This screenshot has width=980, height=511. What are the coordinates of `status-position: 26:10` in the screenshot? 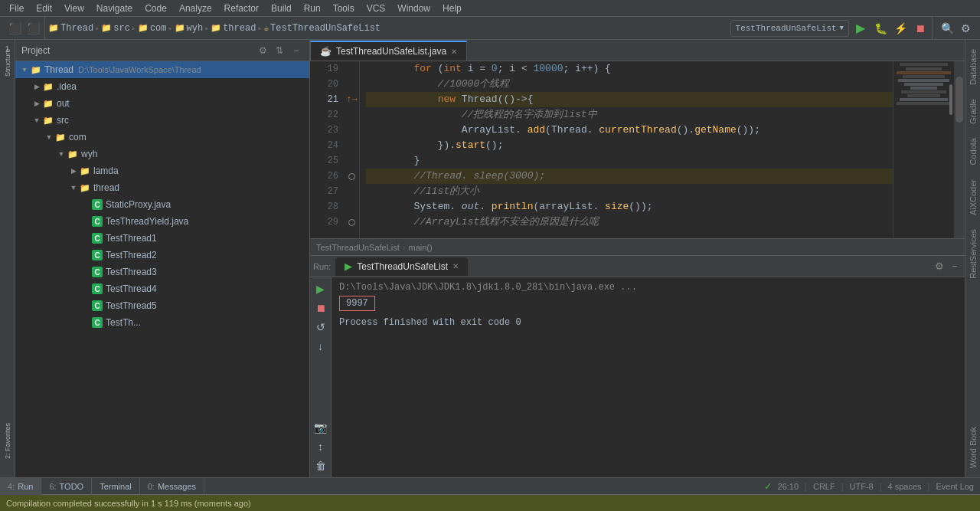 It's located at (789, 486).